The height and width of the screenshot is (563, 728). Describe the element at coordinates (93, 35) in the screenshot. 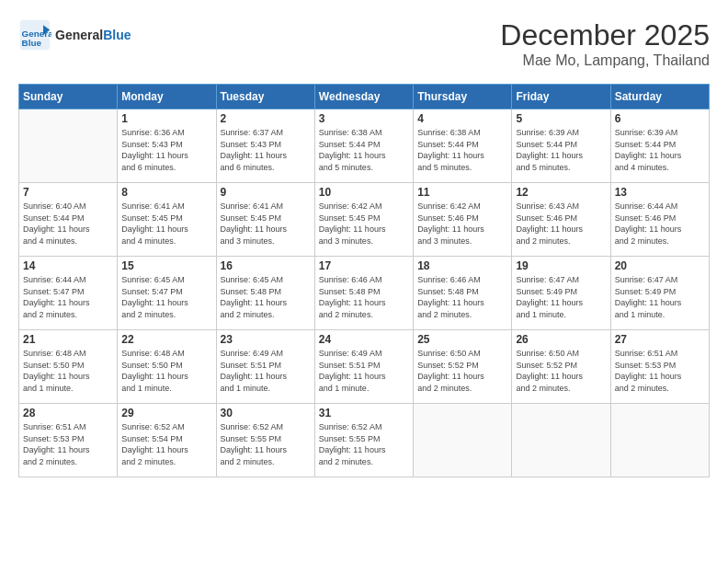

I see `logo-text: GeneralBlue` at that location.